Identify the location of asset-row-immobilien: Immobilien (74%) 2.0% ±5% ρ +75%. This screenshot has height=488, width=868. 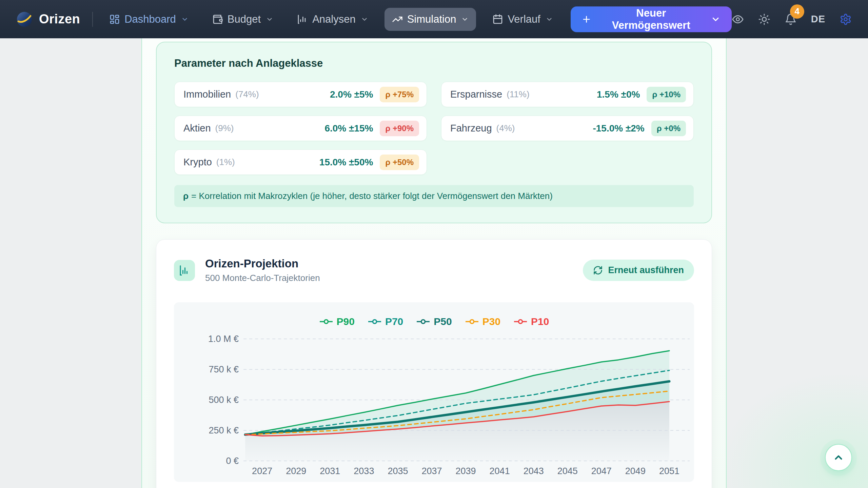
(300, 94).